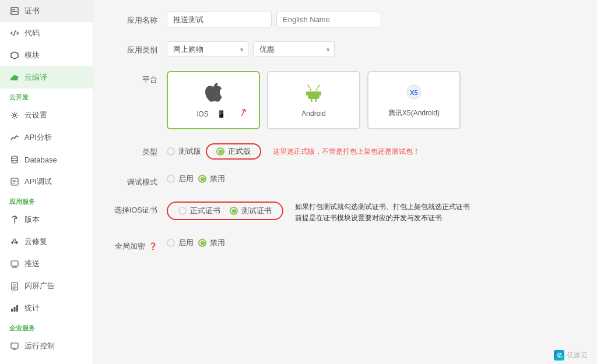  I want to click on debug-enable-circle, so click(171, 179).